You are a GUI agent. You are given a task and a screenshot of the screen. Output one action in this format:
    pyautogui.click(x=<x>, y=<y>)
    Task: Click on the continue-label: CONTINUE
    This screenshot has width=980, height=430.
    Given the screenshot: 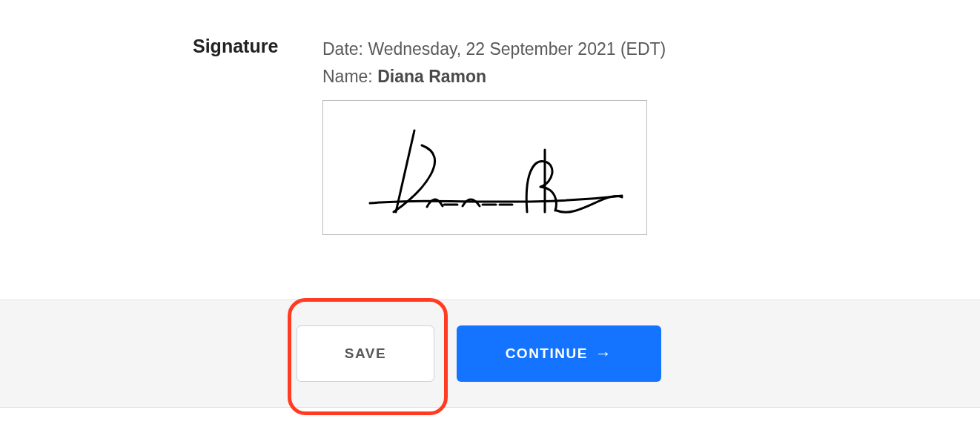 What is the action you would take?
    pyautogui.click(x=547, y=354)
    